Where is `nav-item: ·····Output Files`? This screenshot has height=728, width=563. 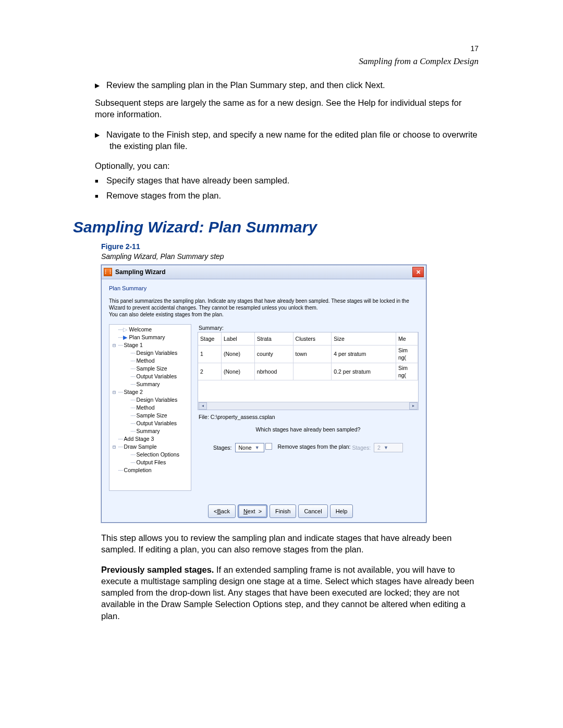 nav-item: ·····Output Files is located at coordinates (150, 463).